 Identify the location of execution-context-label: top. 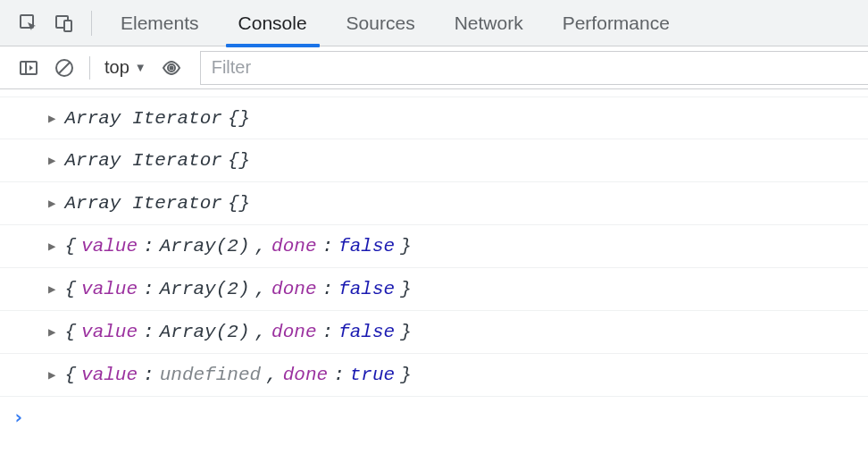
(117, 68).